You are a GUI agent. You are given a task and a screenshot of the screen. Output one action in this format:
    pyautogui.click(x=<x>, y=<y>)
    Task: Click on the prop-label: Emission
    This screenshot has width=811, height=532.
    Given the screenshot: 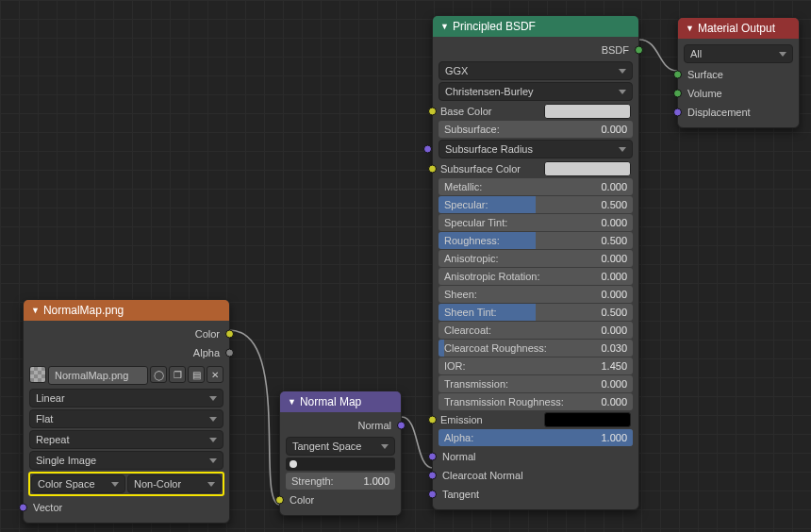 What is the action you would take?
    pyautogui.click(x=462, y=420)
    